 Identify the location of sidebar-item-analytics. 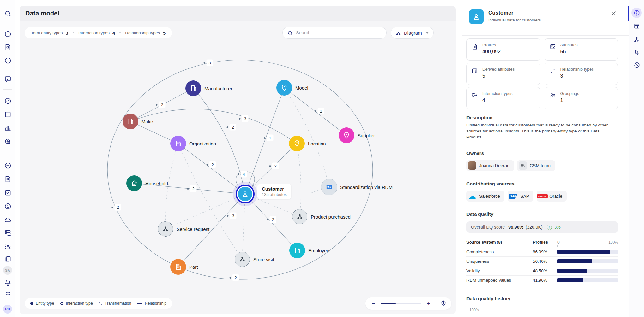
(8, 128).